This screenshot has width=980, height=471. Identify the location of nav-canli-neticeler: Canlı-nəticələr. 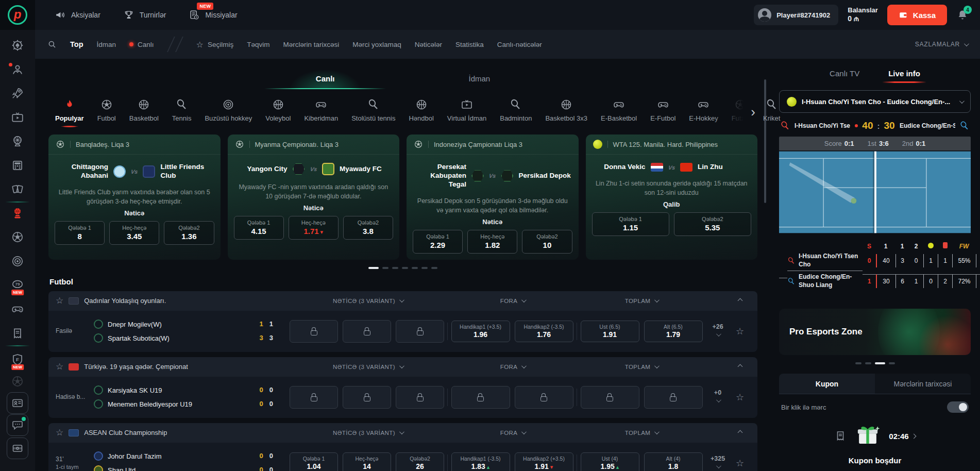
(519, 44).